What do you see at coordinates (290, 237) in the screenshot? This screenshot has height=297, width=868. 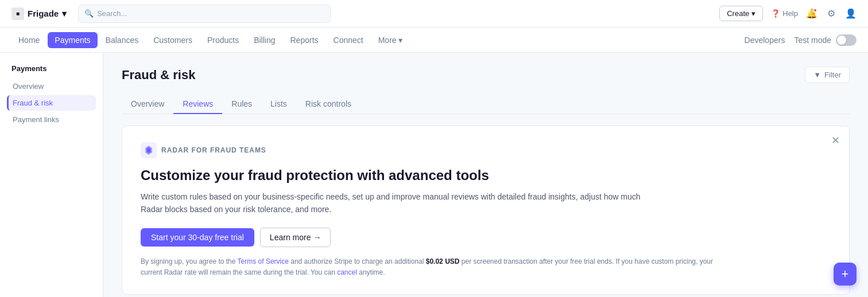 I see `learn-more-label: Learn more` at bounding box center [290, 237].